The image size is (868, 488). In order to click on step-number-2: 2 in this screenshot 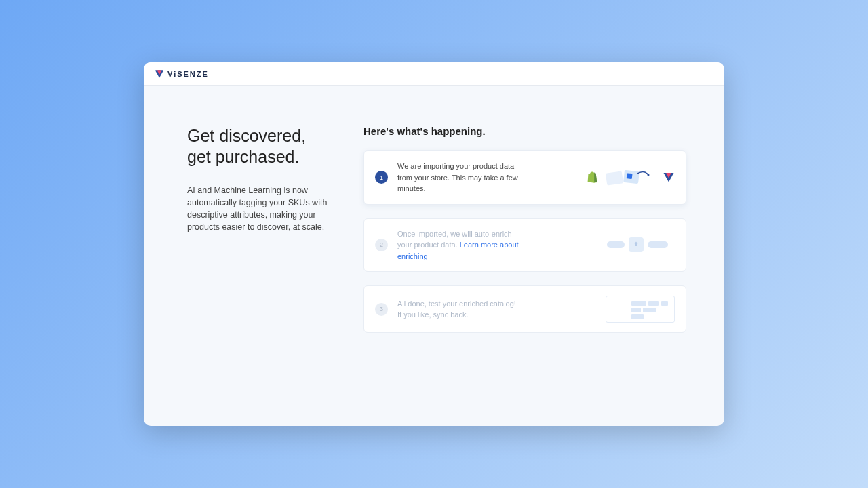, I will do `click(381, 245)`.